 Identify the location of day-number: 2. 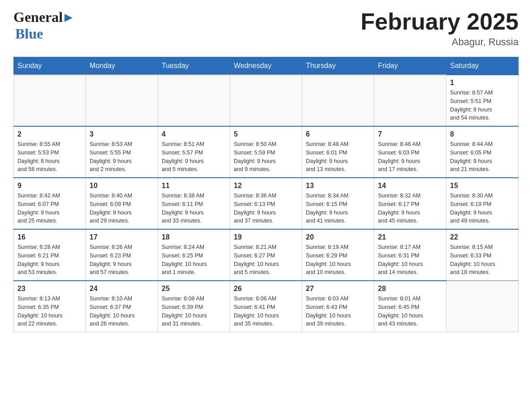
(50, 134).